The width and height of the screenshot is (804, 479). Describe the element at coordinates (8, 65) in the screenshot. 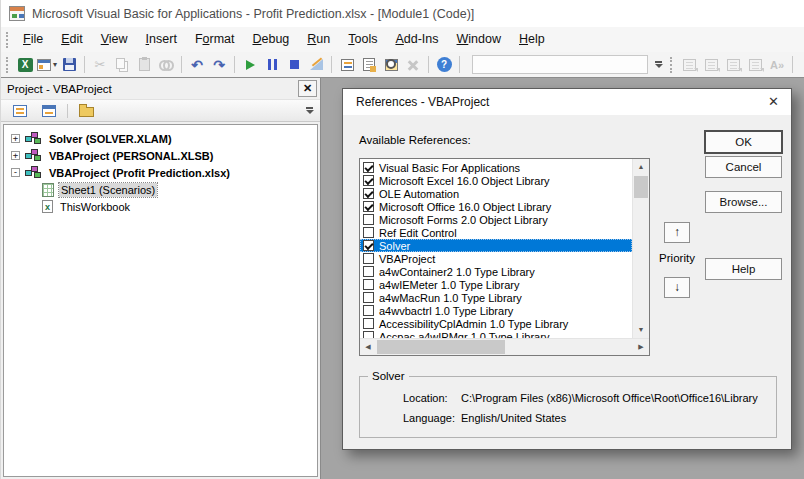

I see `toolbar-grip-handle` at that location.